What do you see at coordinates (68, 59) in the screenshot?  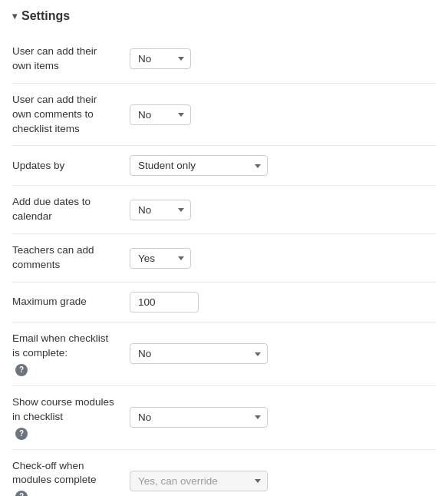 I see `label-user-add-items: User can add their own items` at bounding box center [68, 59].